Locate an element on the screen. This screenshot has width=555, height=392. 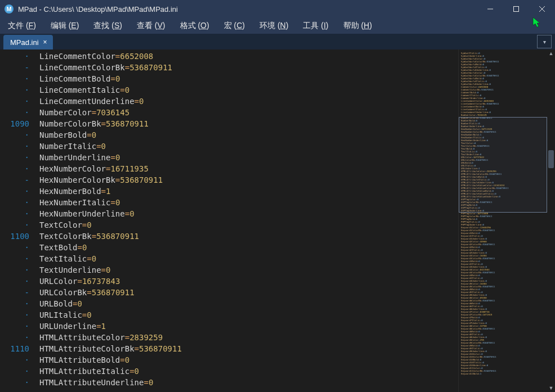
menu-h: 帮助 (H) is located at coordinates (358, 26).